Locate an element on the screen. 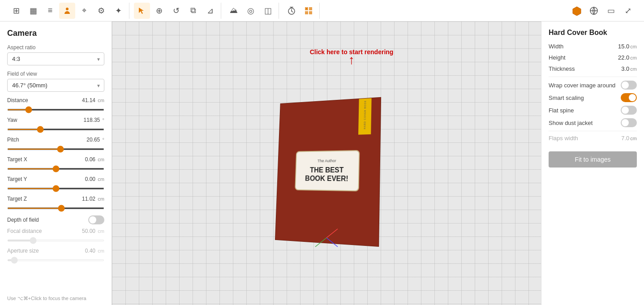  wrap-cover-toggle is located at coordinates (629, 85).